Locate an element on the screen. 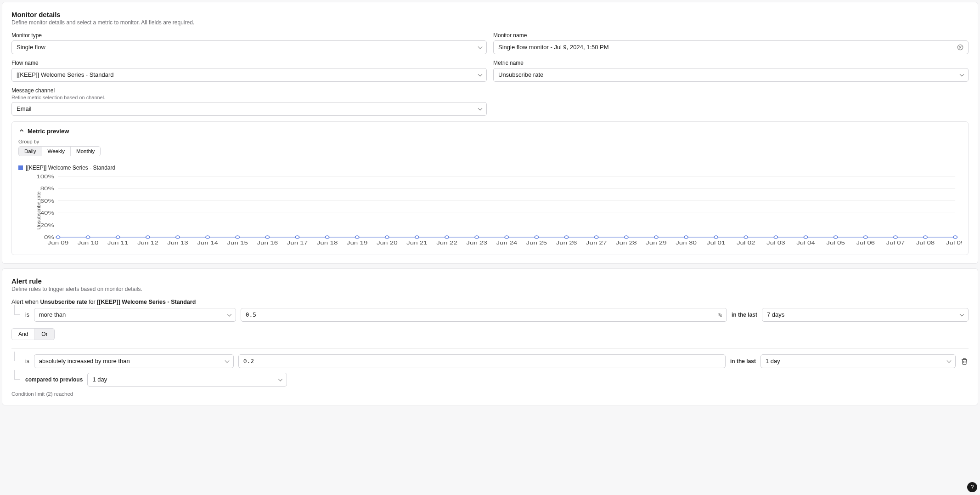 This screenshot has width=980, height=495. svg-text: Jun 24 is located at coordinates (507, 243).